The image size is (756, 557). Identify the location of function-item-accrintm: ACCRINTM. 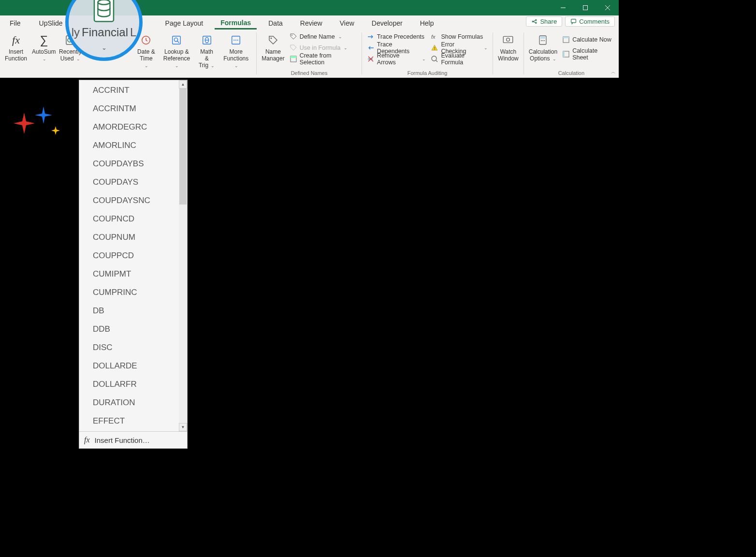
(138, 109).